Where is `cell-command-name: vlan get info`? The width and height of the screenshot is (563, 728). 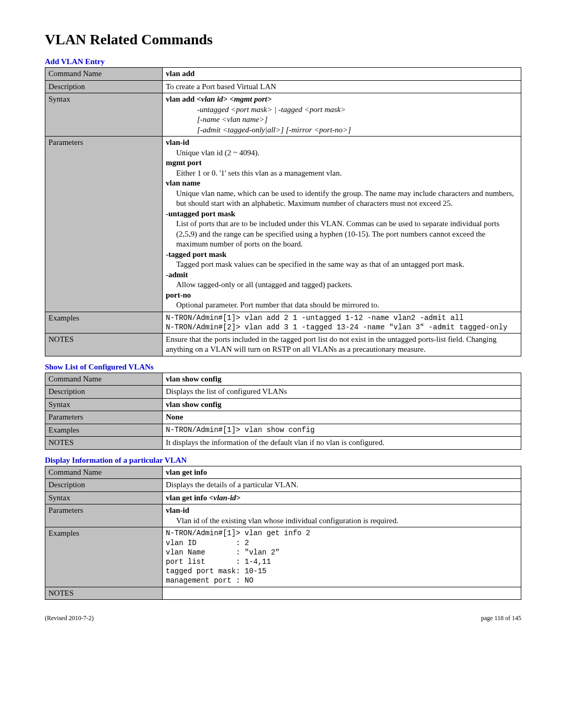 cell-command-name: vlan get info is located at coordinates (342, 472).